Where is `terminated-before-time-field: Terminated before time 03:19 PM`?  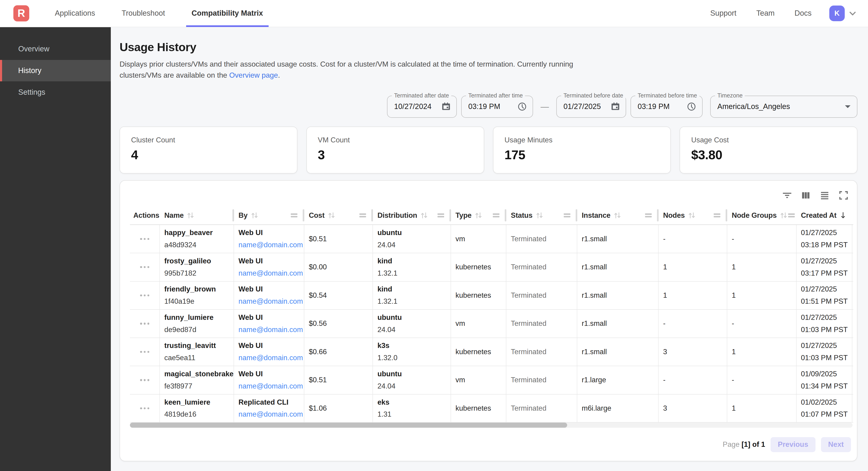 terminated-before-time-field: Terminated before time 03:19 PM is located at coordinates (666, 107).